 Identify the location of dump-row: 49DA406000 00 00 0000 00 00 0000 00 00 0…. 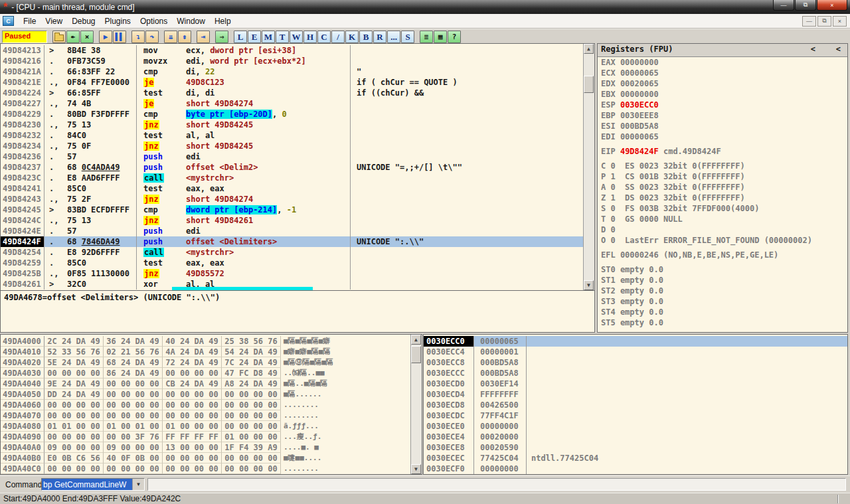
(211, 405).